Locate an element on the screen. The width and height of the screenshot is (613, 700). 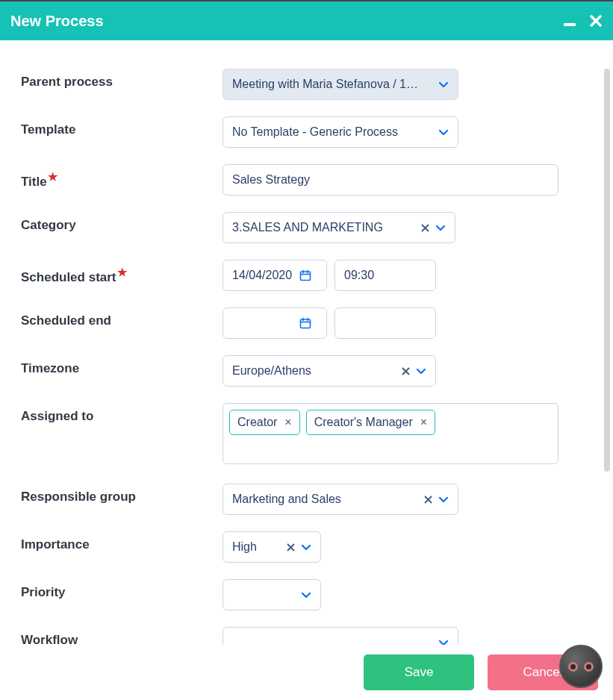
title-input is located at coordinates (390, 180).